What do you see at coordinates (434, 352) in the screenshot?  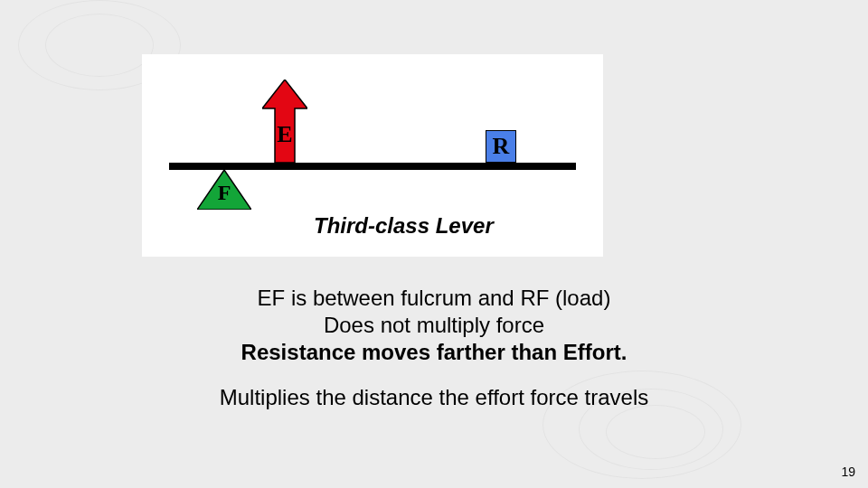 I see `body-text-line-bold: Resistance moves farther than Effort.` at bounding box center [434, 352].